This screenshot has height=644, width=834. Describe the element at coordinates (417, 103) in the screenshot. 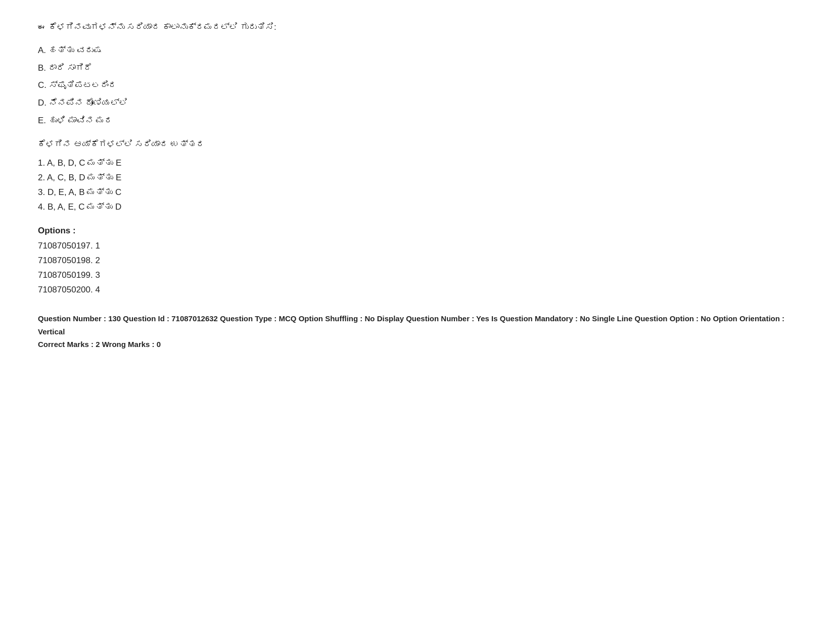

I see `option-d: D. ನೆನಪಿನ ದೋಣಿಯಲ್ಲಿ` at that location.